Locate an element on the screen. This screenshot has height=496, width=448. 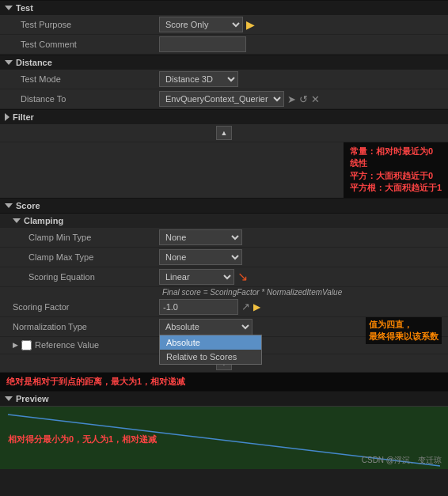
test-comment-input is located at coordinates (203, 44).